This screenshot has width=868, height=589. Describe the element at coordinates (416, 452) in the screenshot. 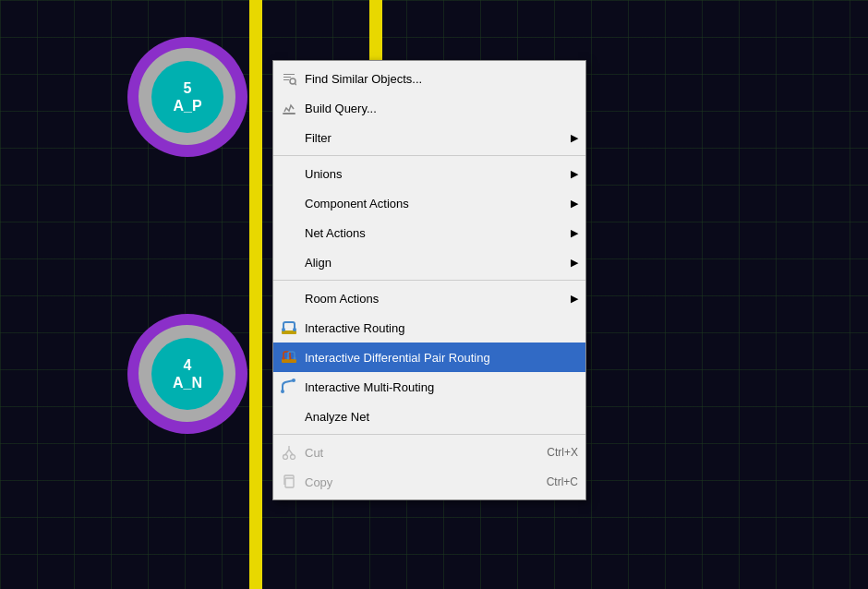

I see `cut-label: Cut` at that location.